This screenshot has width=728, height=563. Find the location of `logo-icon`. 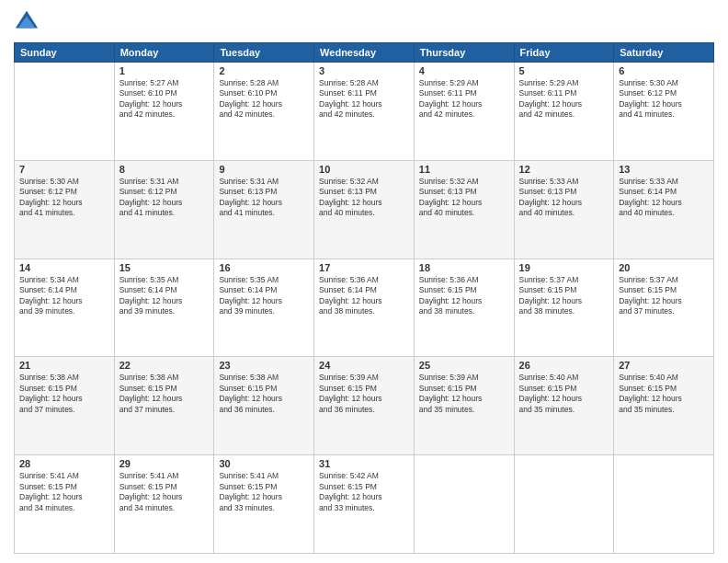

logo-icon is located at coordinates (27, 22).